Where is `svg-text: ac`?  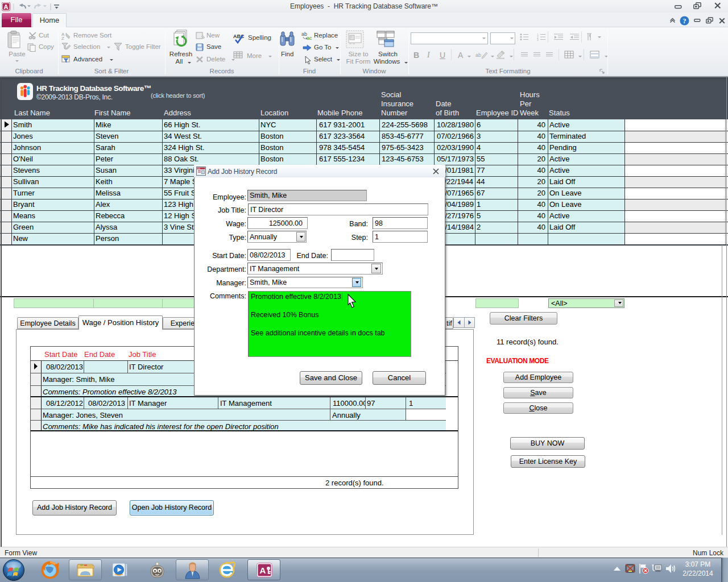
svg-text: ac is located at coordinates (309, 38).